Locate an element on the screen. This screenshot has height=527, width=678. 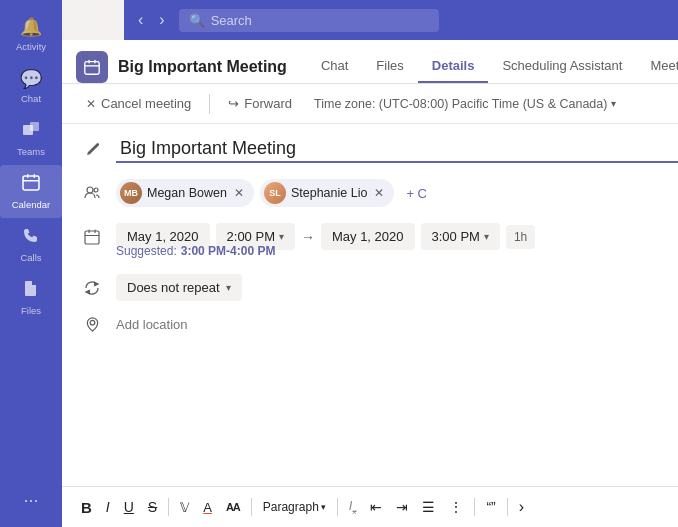
search-box: 🔍 is located at coordinates (309, 20).